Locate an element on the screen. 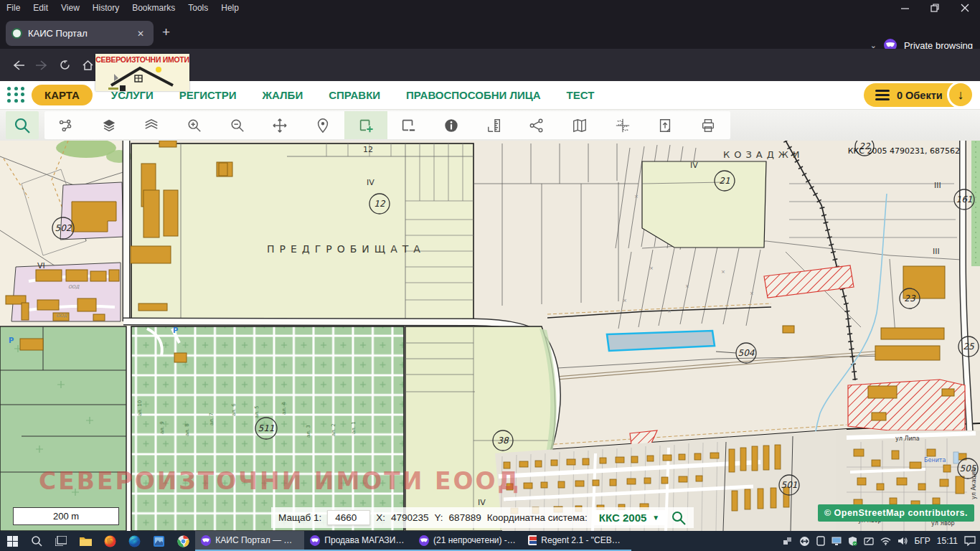  select-area-remove-tool is located at coordinates (409, 125).